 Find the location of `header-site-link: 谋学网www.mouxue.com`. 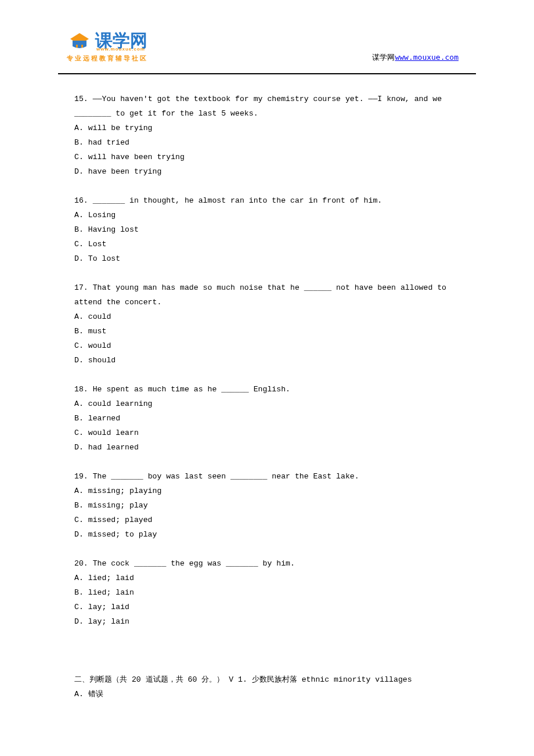

header-site-link: 谋学网www.mouxue.com is located at coordinates (416, 57).